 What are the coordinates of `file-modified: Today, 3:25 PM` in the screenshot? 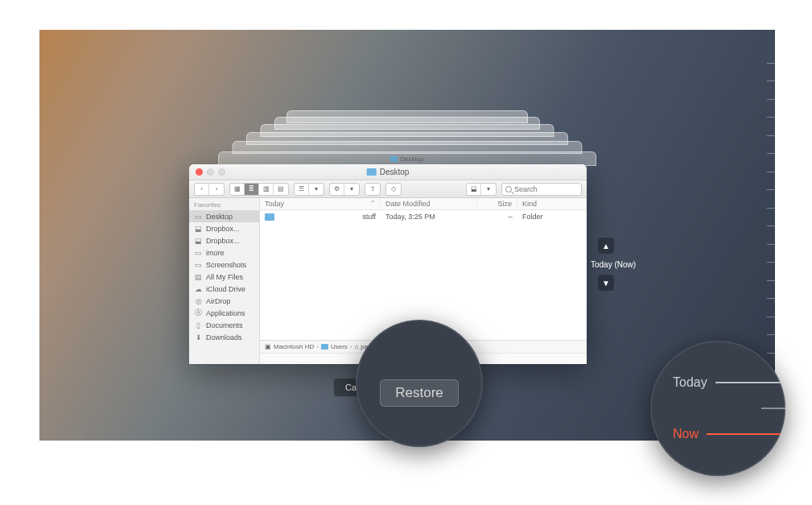 It's located at (429, 217).